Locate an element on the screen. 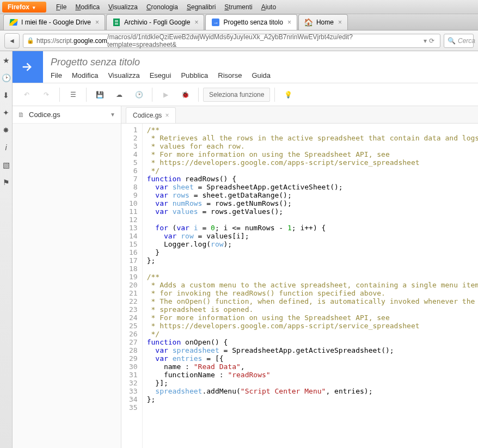 The width and height of the screenshot is (478, 448). sidebar-gear-icon: ✸ is located at coordinates (6, 130).